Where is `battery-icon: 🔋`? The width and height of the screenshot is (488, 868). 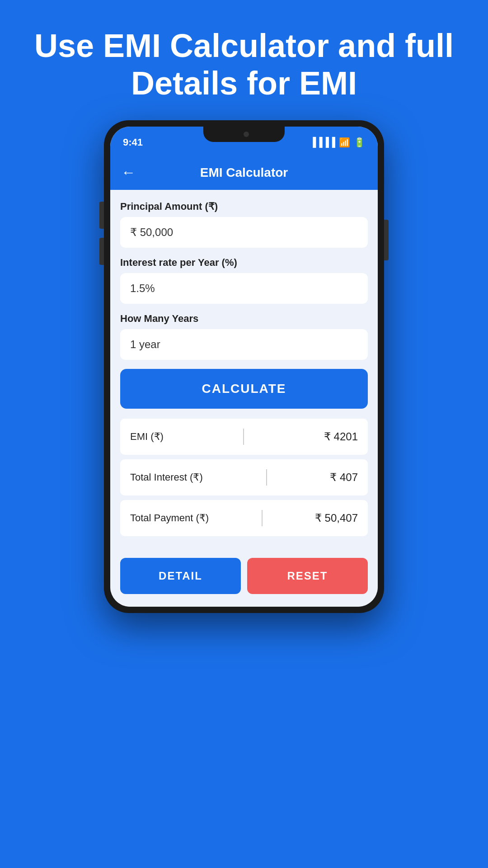
battery-icon: 🔋 is located at coordinates (360, 142).